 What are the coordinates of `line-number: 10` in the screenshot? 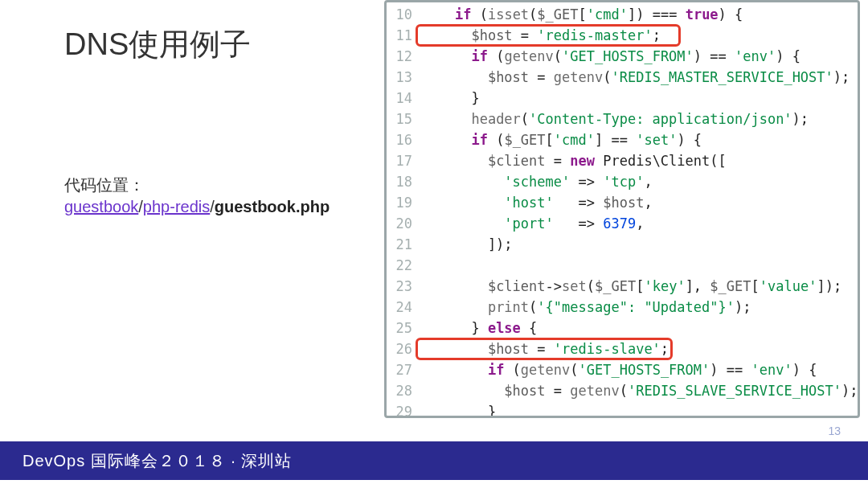 It's located at (403, 14).